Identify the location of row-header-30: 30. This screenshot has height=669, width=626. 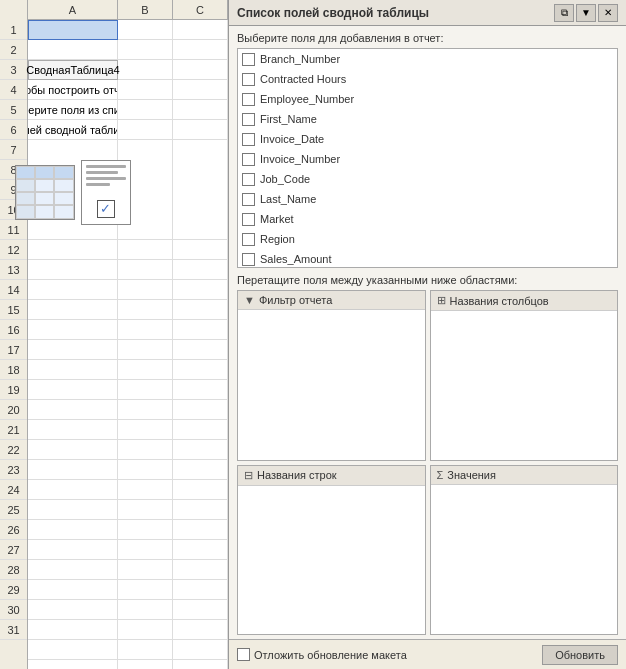
(14, 610).